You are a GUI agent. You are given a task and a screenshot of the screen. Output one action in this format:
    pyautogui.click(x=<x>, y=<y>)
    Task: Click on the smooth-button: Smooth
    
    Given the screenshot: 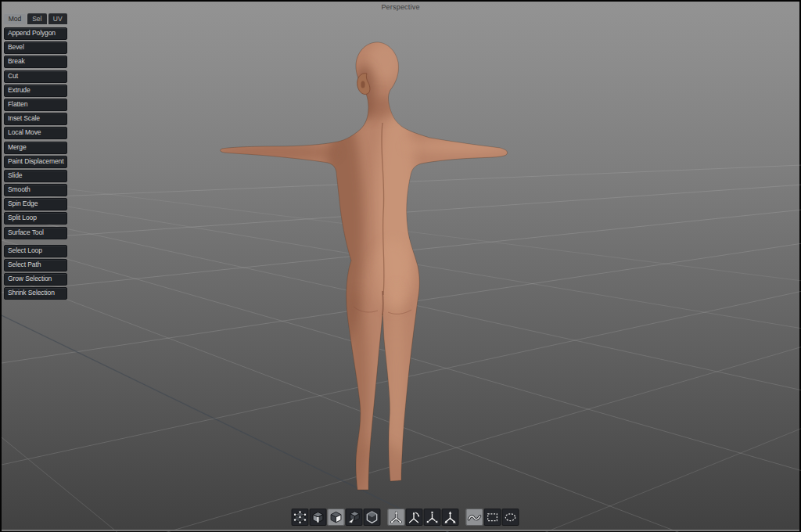 What is the action you would take?
    pyautogui.click(x=36, y=190)
    